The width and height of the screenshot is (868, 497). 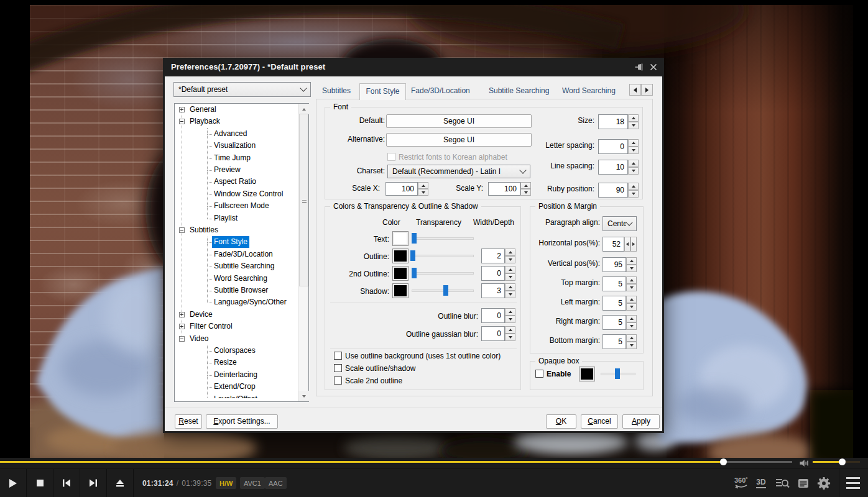 I want to click on volume-knob, so click(x=842, y=462).